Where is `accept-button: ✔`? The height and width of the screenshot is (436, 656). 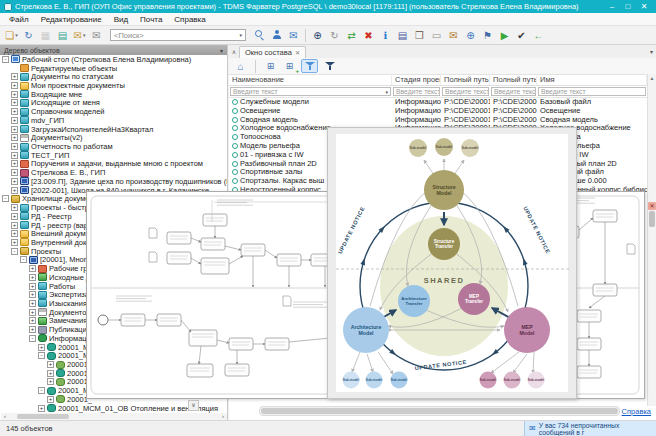 accept-button: ✔ is located at coordinates (522, 35).